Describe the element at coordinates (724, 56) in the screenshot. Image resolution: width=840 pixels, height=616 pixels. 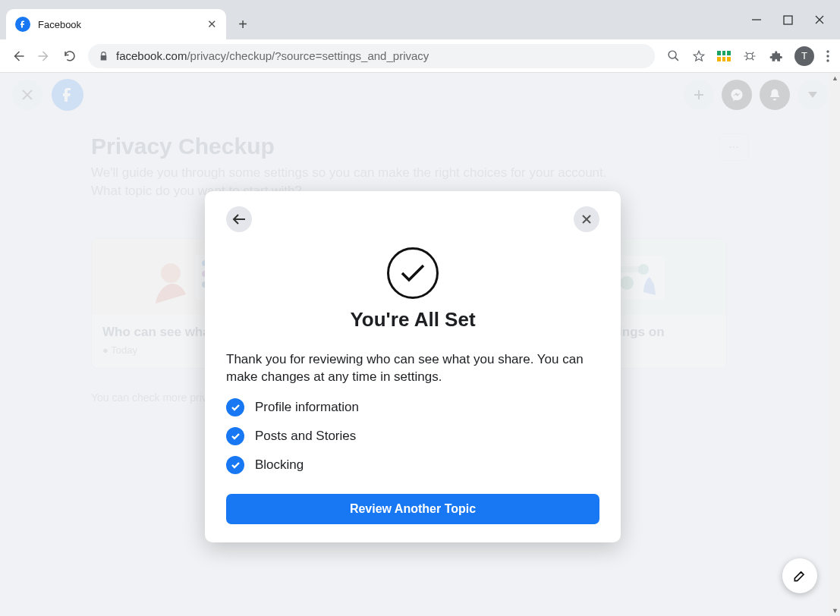
I see `grid-extension-icon` at that location.